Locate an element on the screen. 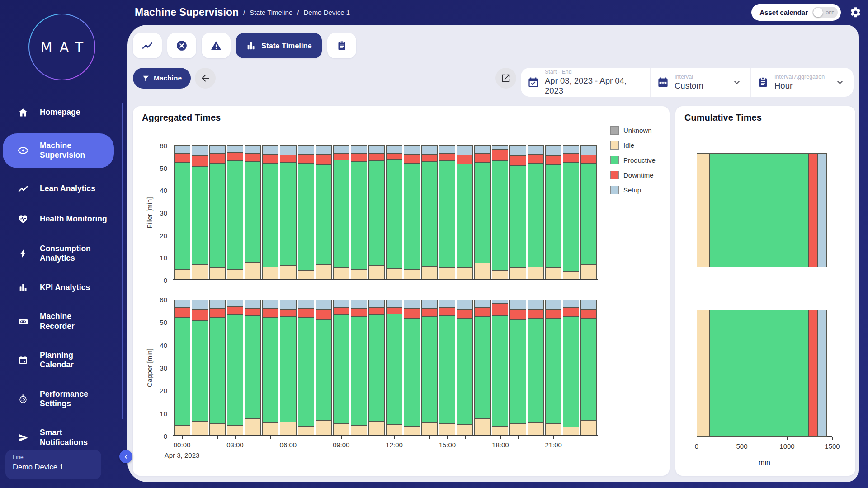 The height and width of the screenshot is (488, 868). filler-y-axis-label: Filler [min] is located at coordinates (149, 212).